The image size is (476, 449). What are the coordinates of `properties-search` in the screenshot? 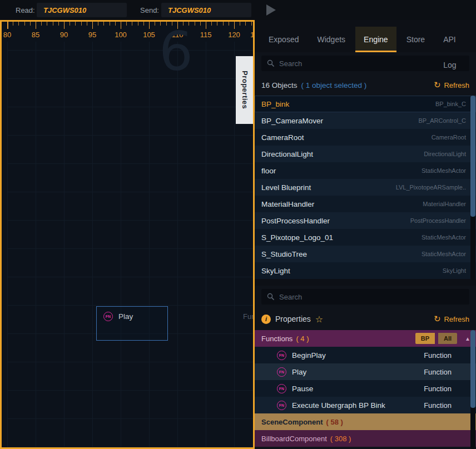 It's located at (365, 297).